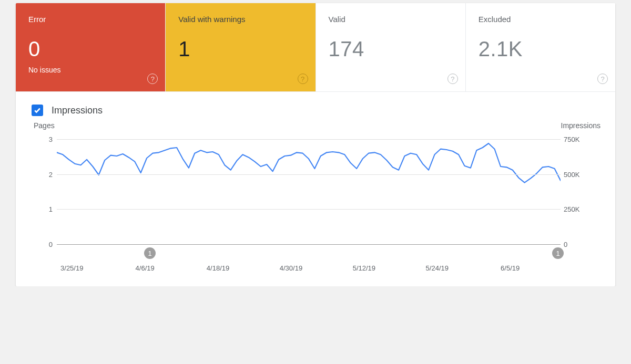 This screenshot has width=631, height=364. I want to click on tile-error-label: Error, so click(90, 19).